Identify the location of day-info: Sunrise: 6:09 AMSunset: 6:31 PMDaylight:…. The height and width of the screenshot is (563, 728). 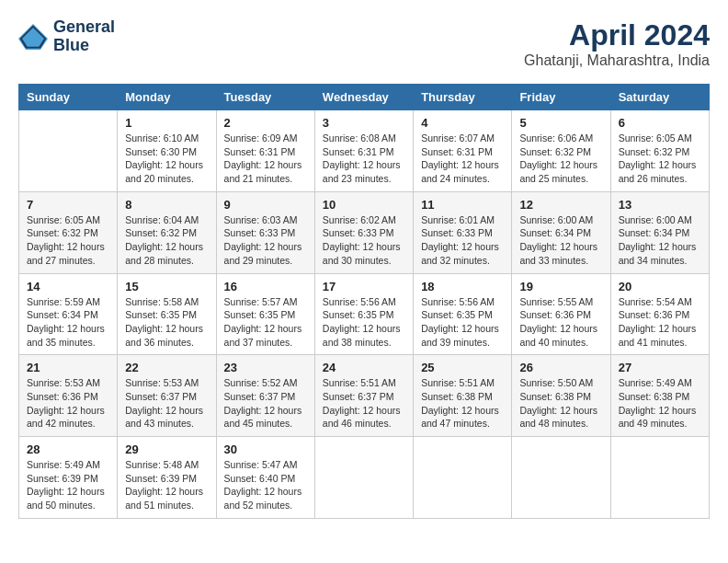
(266, 158).